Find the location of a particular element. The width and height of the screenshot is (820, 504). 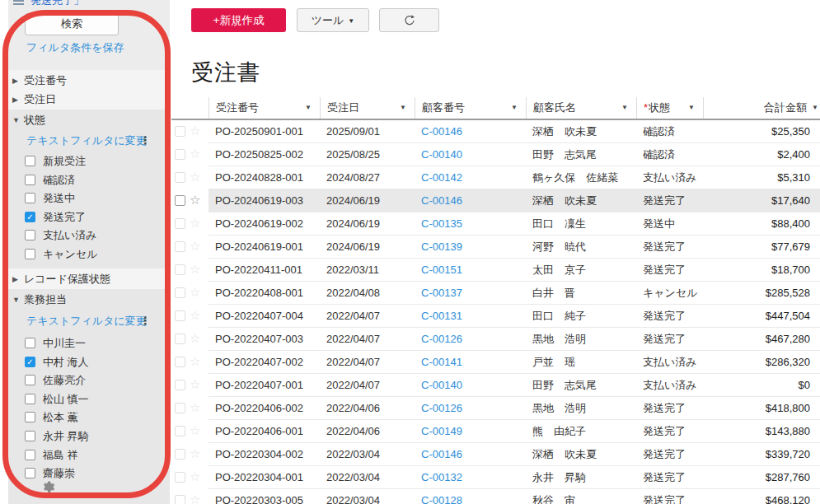

filter-section-order-no: ▶受注番号 is located at coordinates (89, 81).